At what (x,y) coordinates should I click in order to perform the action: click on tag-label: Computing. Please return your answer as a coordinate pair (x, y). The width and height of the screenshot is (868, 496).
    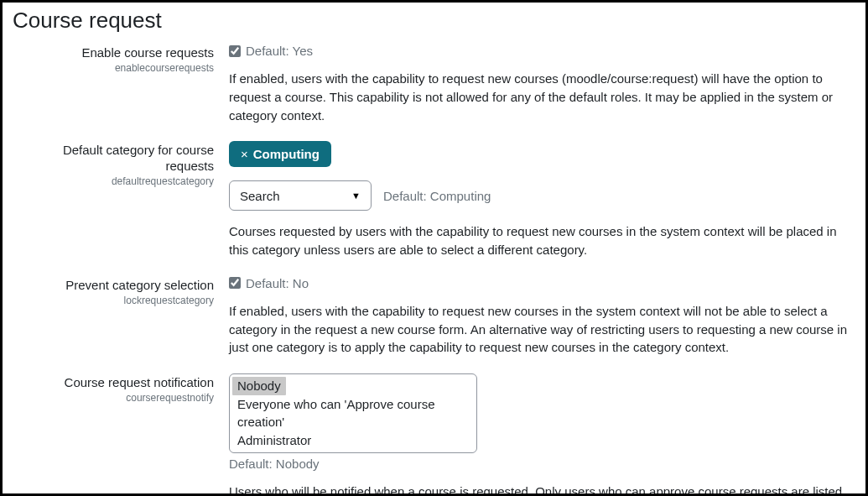
    Looking at the image, I should click on (287, 154).